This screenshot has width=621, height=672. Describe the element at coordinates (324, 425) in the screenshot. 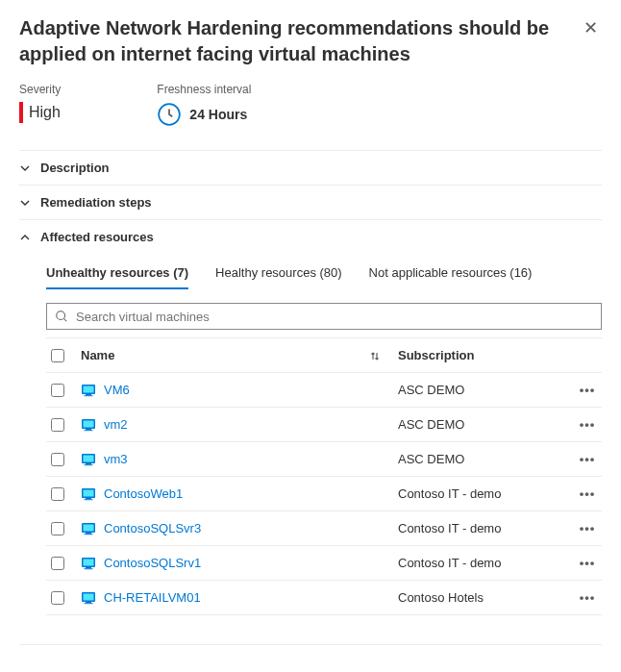

I see `table-row: vm2 ASC DEMO •••` at that location.